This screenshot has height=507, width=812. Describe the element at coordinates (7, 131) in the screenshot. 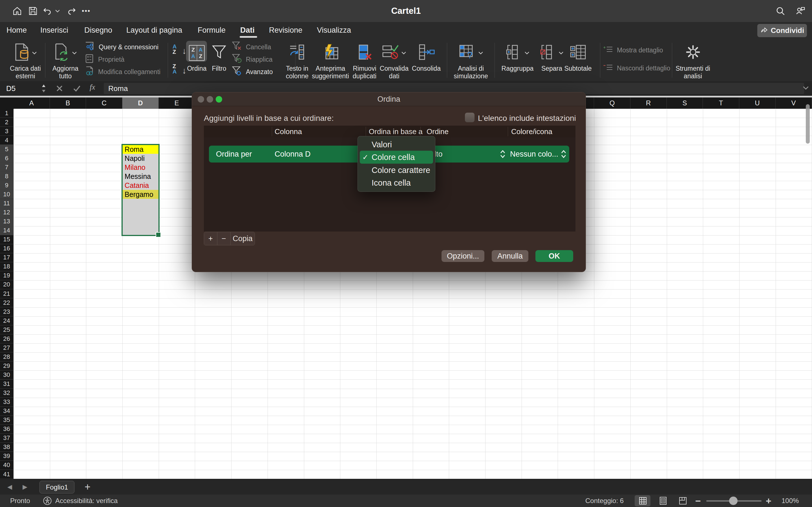

I see `row-header: 3` at that location.